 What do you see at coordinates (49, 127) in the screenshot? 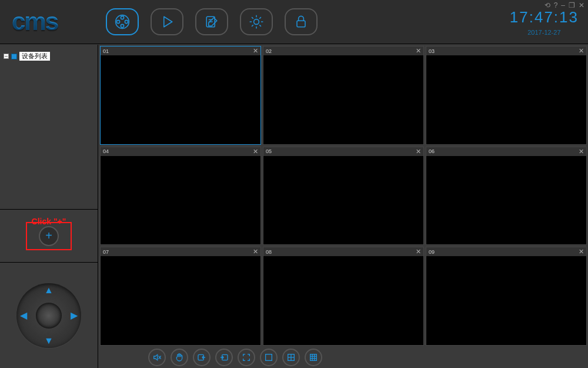
I see `device-tree: – 设备列表` at bounding box center [49, 127].